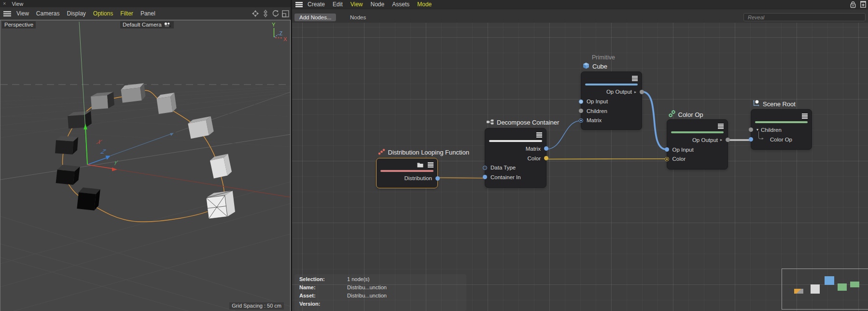 The image size is (868, 311). Describe the element at coordinates (774, 104) in the screenshot. I see `node-title-sceneroot: Scene Root` at that location.